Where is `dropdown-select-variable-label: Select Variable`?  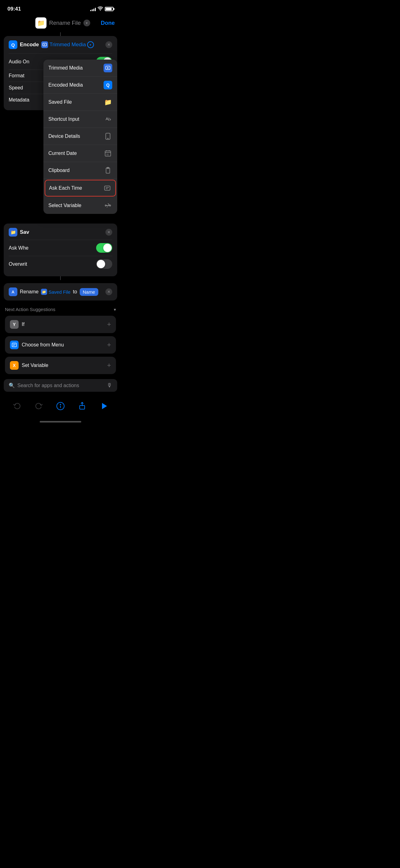
dropdown-select-variable-label: Select Variable is located at coordinates (65, 206).